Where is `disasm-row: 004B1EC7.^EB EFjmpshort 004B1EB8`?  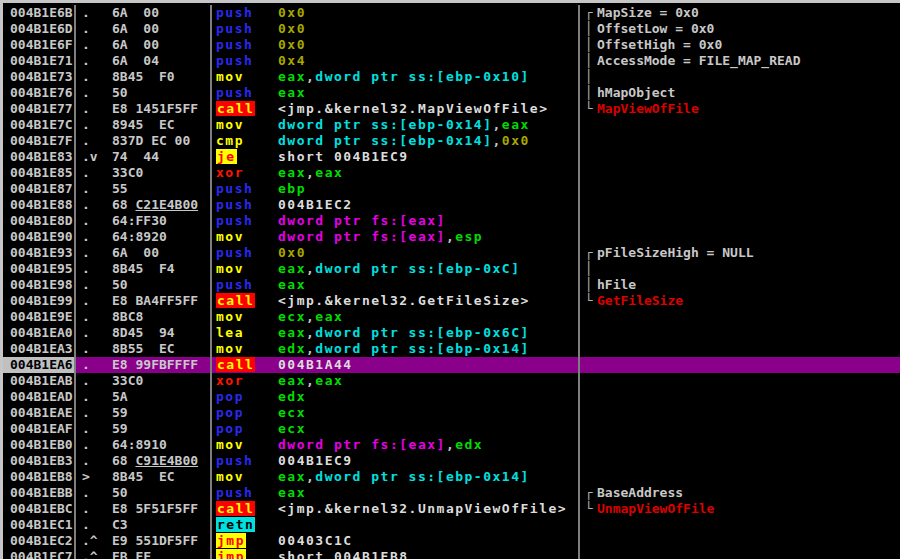 disasm-row: 004B1EC7.^EB EFjmpshort 004B1EB8 is located at coordinates (452, 554).